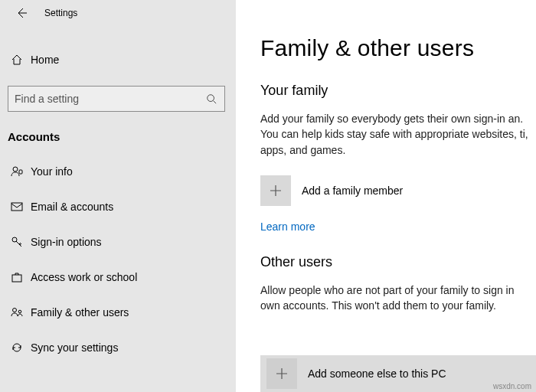  Describe the element at coordinates (21, 13) in the screenshot. I see `back-button` at that location.